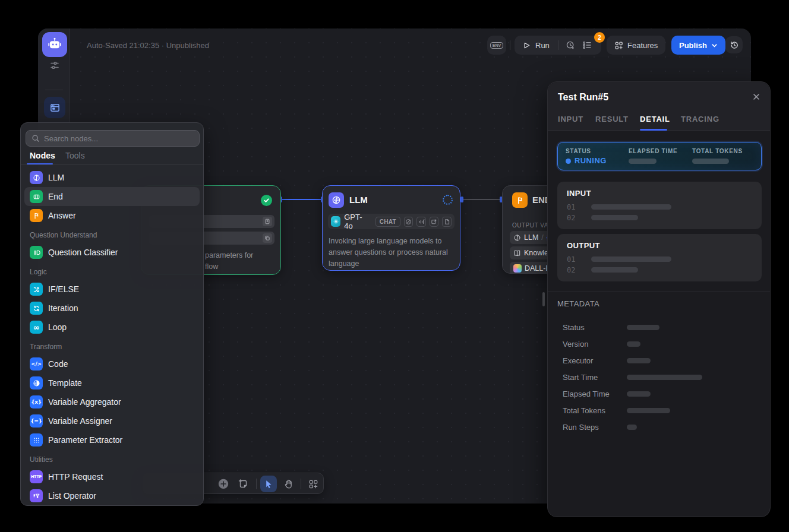 Image resolution: width=789 pixels, height=532 pixels. What do you see at coordinates (266, 201) in the screenshot?
I see `success-check-icon` at bounding box center [266, 201].